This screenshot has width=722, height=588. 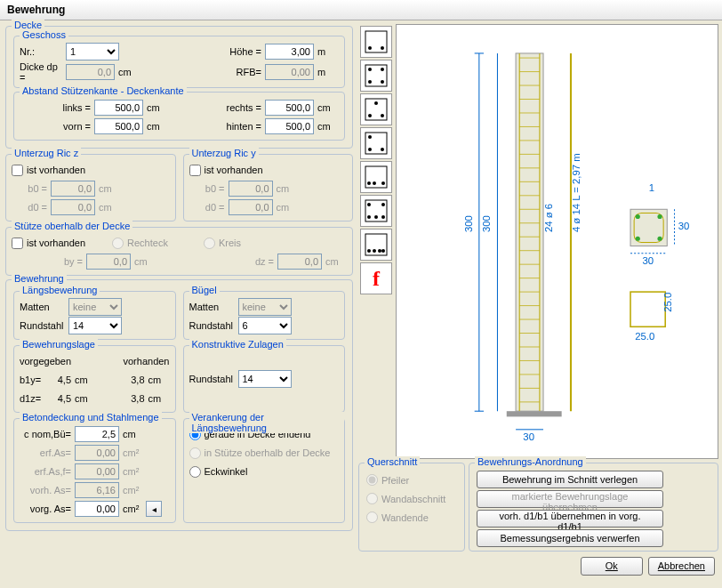 What do you see at coordinates (180, 251) in the screenshot?
I see `stuetze-group: Stütze oberhalb der Decke ist vorhanden …` at bounding box center [180, 251].